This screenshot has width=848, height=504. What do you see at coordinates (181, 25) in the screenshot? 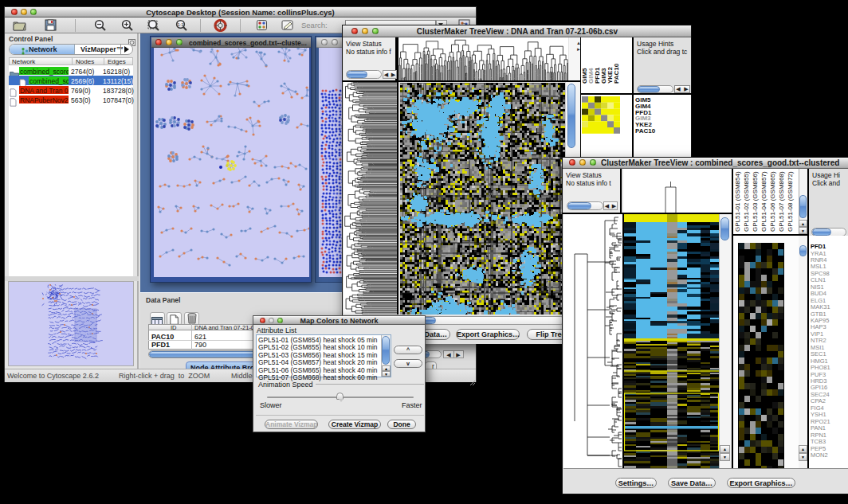
I see `svg-text: 1:1` at bounding box center [181, 25].